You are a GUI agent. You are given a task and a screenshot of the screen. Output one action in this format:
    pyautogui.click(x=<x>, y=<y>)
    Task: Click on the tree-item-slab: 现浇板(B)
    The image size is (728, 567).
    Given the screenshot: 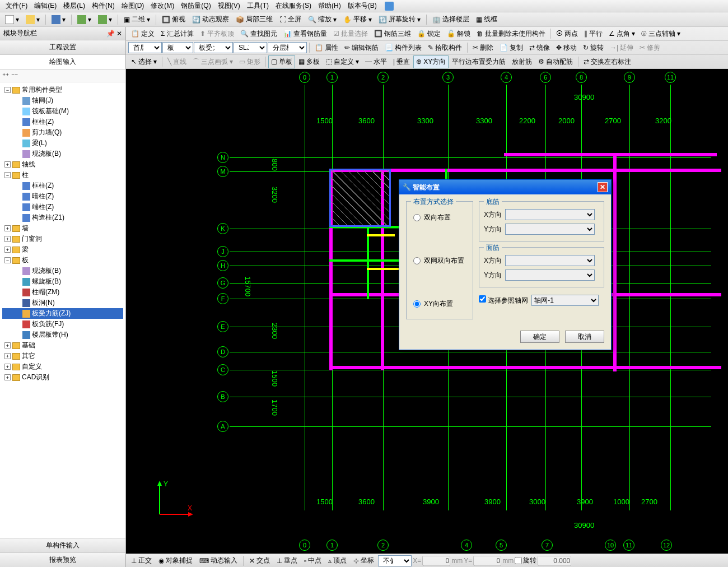 What is the action you would take?
    pyautogui.click(x=63, y=154)
    